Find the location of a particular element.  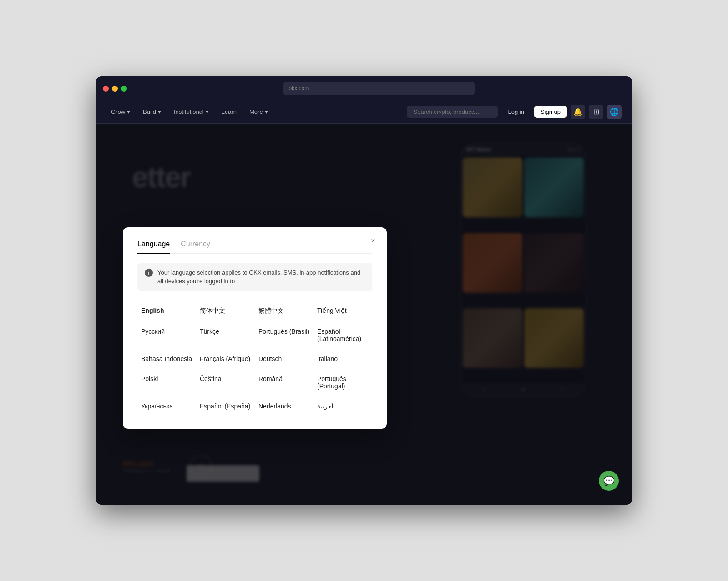

globe-icon: 🌐 is located at coordinates (614, 112).